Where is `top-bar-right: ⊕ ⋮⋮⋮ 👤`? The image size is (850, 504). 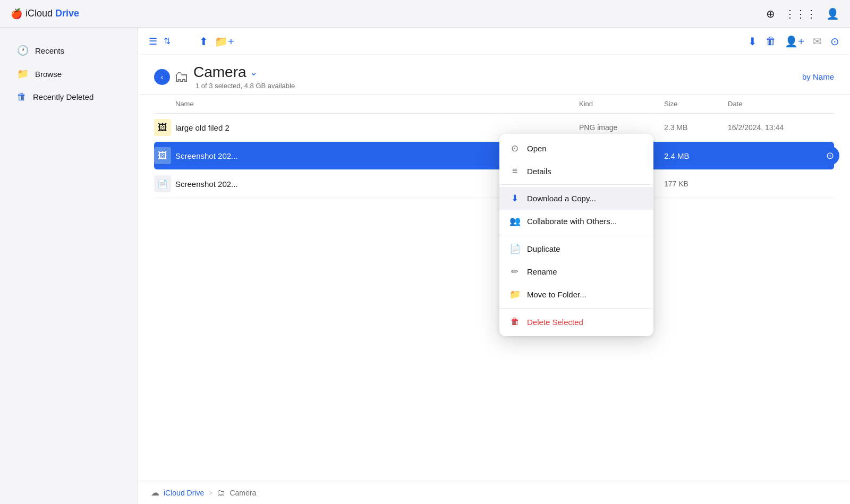
top-bar-right: ⊕ ⋮⋮⋮ 👤 is located at coordinates (803, 14).